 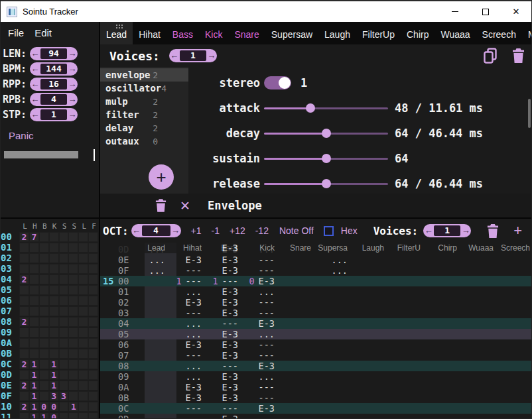 I want to click on track-header-screech: Screech, so click(x=513, y=248).